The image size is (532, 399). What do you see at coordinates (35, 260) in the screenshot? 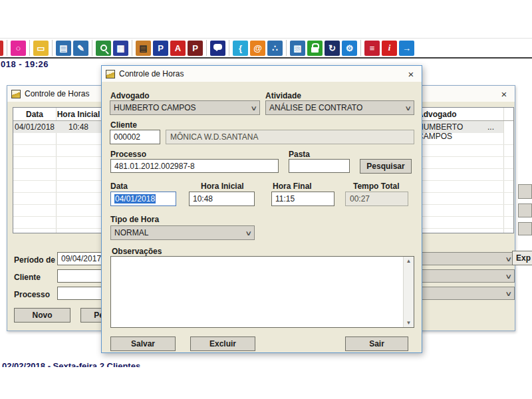
I see `periodo-label: Período de` at bounding box center [35, 260].